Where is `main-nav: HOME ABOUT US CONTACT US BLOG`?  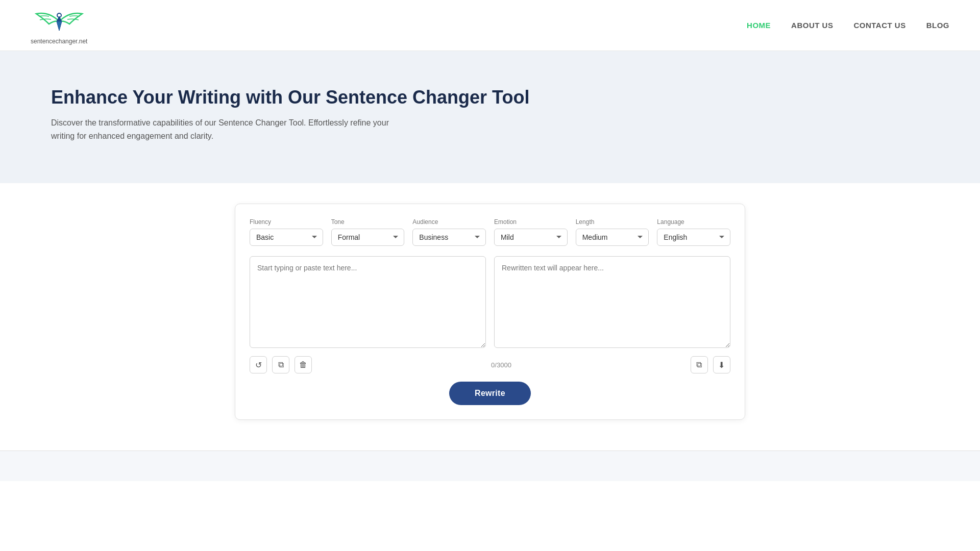
main-nav: HOME ABOUT US CONTACT US BLOG is located at coordinates (848, 26).